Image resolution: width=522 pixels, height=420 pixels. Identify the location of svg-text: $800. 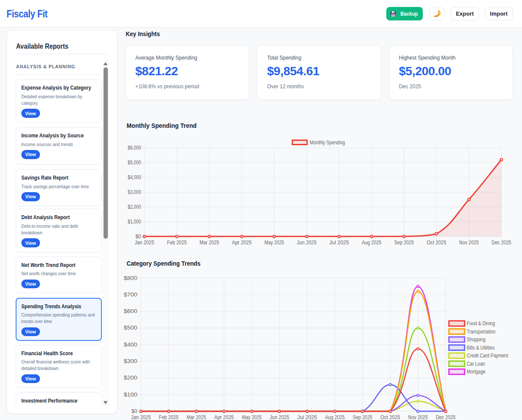
(130, 278).